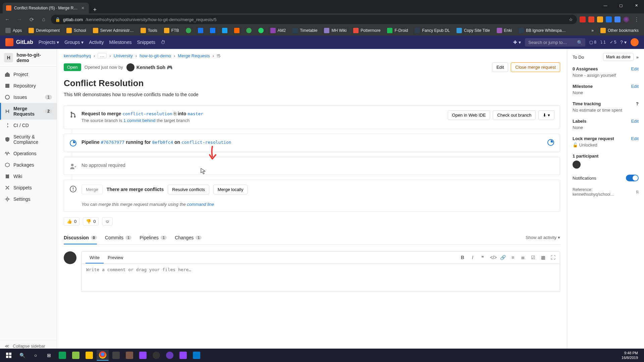 This screenshot has height=362, width=644. I want to click on bookmark-item: Copy Site Title, so click(473, 31).